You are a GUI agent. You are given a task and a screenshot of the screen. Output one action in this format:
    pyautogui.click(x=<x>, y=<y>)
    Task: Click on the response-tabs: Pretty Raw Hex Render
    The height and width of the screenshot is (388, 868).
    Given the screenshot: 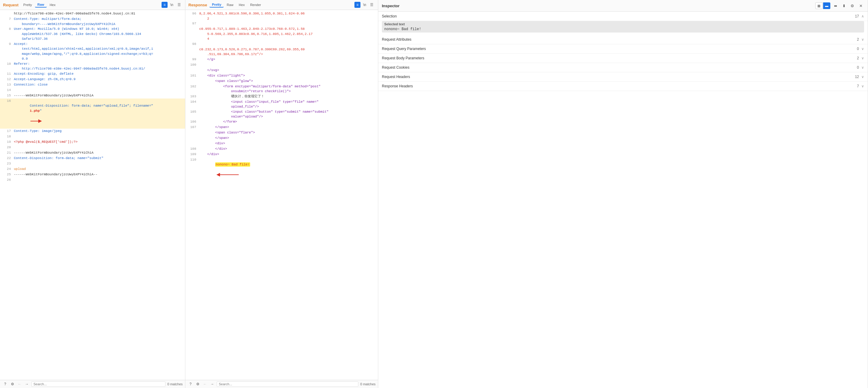 What is the action you would take?
    pyautogui.click(x=237, y=5)
    